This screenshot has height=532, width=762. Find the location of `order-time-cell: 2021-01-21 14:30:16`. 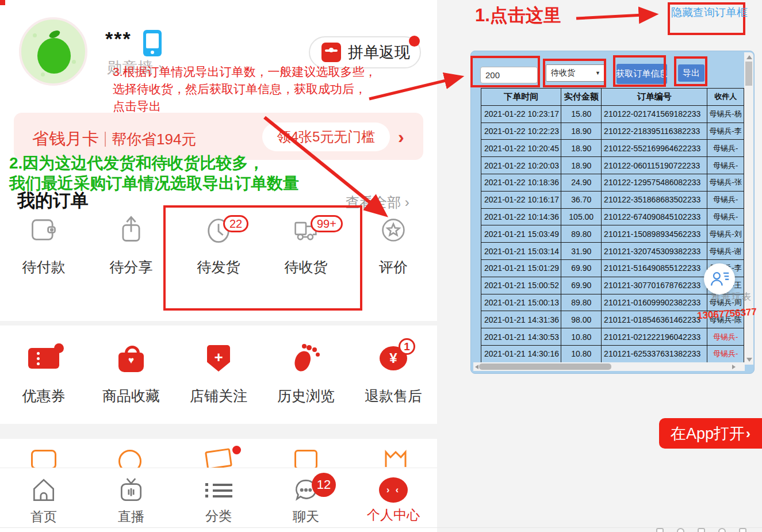

order-time-cell: 2021-01-21 14:30:16 is located at coordinates (521, 354).